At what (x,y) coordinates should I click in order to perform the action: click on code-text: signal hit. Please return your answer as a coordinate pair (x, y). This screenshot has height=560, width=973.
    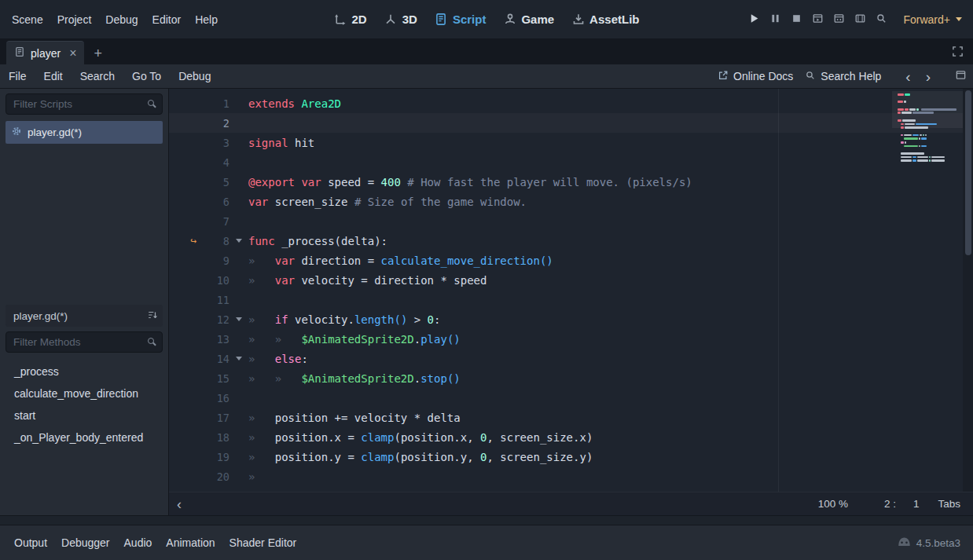
    Looking at the image, I should click on (281, 143).